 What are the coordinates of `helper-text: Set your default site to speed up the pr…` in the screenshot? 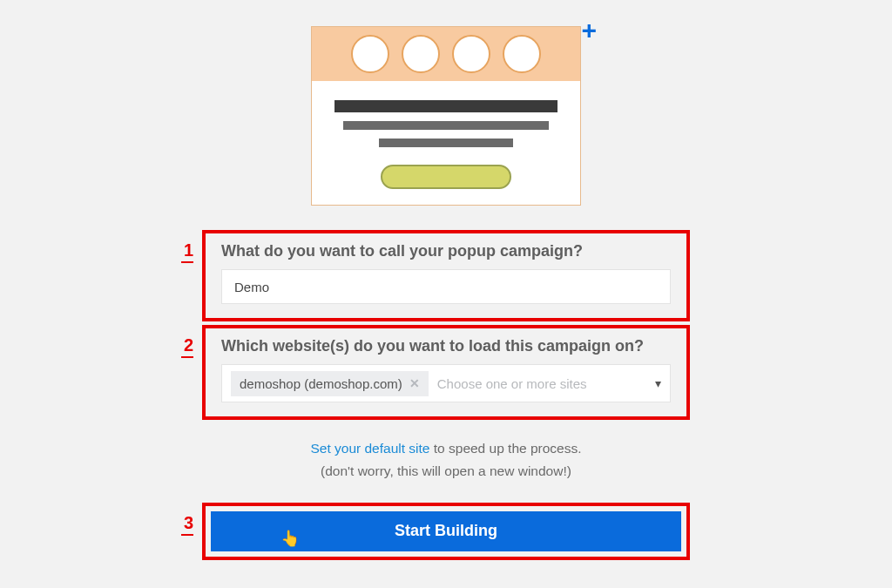 It's located at (446, 460).